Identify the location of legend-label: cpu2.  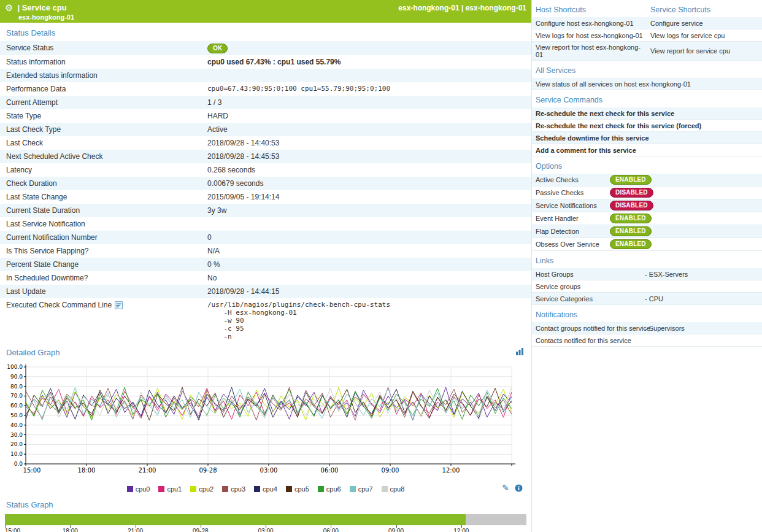
(206, 489).